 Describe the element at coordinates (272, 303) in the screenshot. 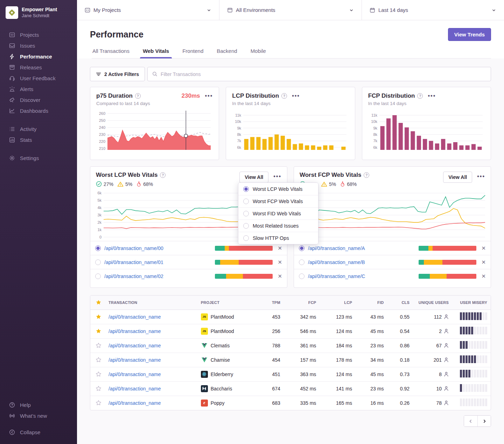

I see `column-tpm: TPM` at that location.